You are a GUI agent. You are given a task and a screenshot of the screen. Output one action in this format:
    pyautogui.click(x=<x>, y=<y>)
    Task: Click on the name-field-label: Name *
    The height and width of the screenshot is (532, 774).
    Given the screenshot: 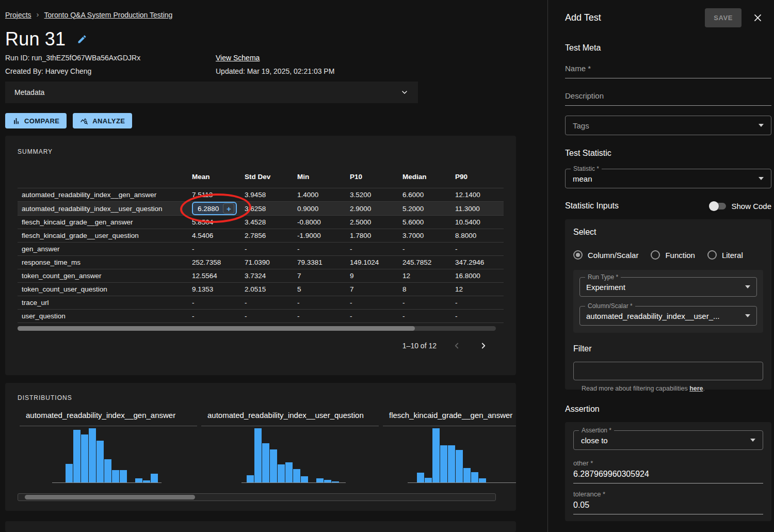 What is the action you would take?
    pyautogui.click(x=668, y=71)
    